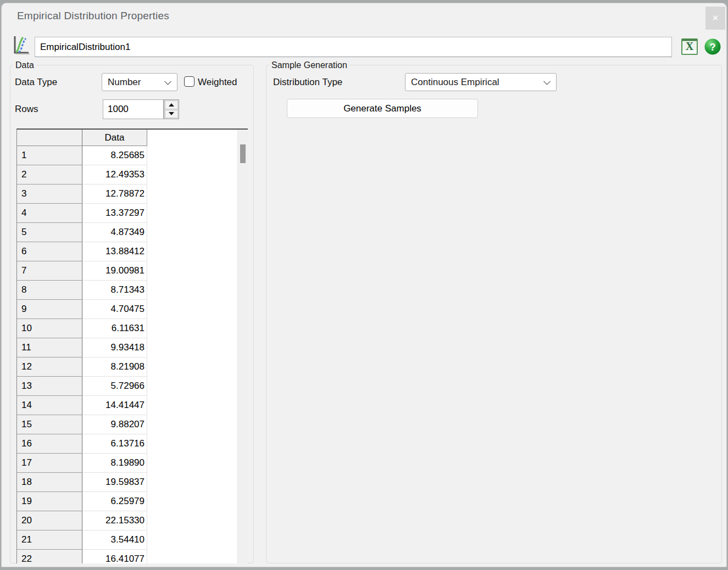  I want to click on row-index-cell: 15, so click(49, 425).